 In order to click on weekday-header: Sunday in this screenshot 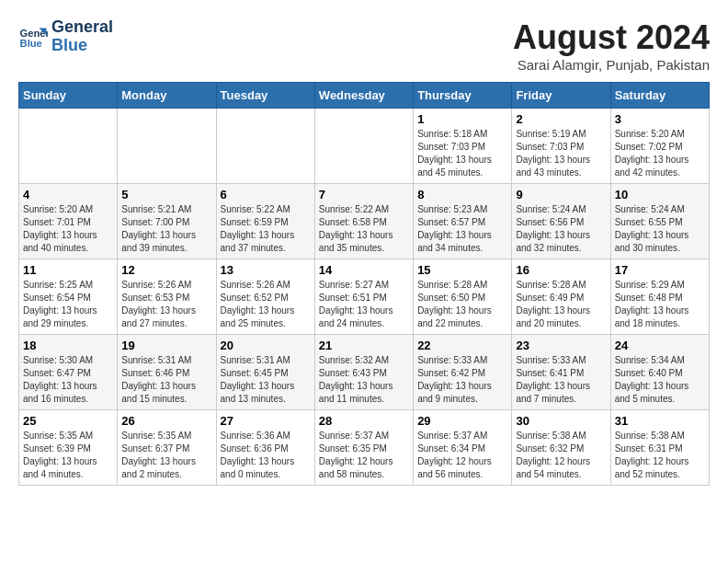, I will do `click(68, 96)`.